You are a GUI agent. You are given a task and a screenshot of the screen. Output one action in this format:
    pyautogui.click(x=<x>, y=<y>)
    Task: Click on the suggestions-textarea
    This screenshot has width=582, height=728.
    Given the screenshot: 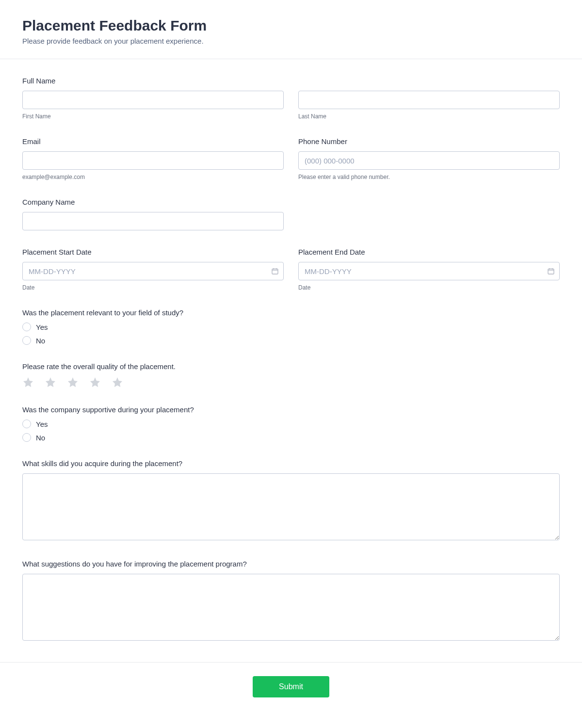 What is the action you would take?
    pyautogui.click(x=291, y=607)
    